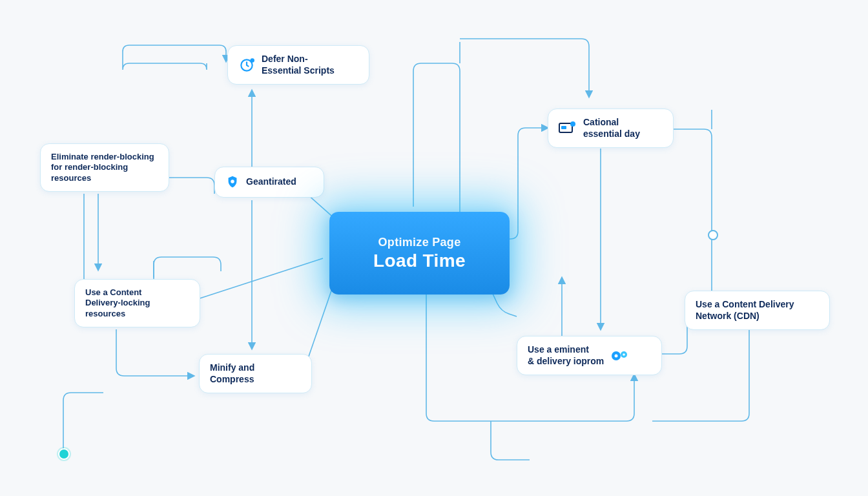  I want to click on node-use-eminent-delivery: Use a eminent& delivery ioprom, so click(589, 355).